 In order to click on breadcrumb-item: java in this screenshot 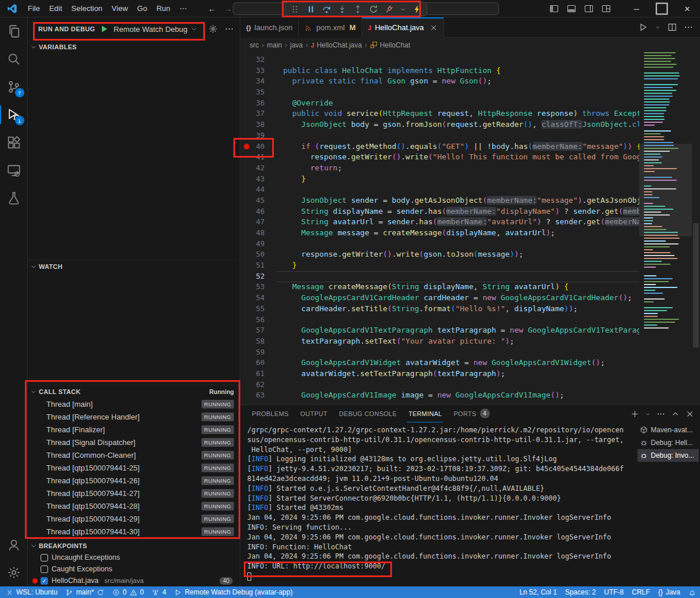, I will do `click(296, 45)`.